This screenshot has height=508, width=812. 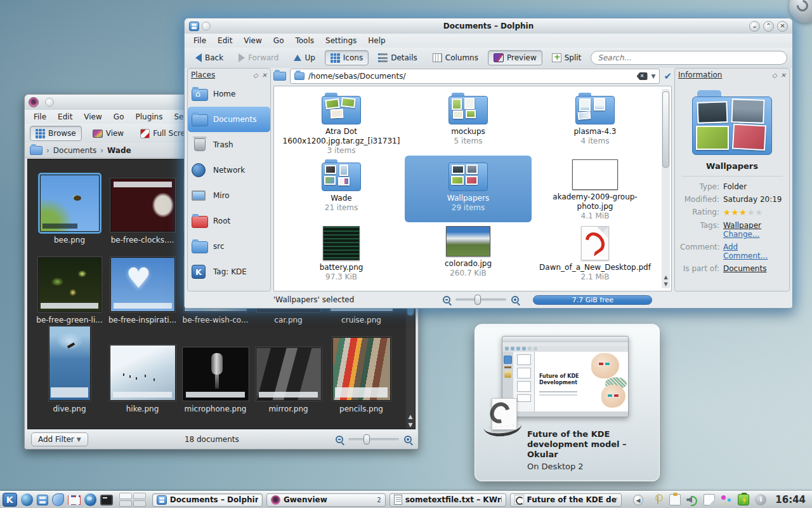 What do you see at coordinates (119, 150) in the screenshot?
I see `breadcrumb-wade: Wade` at bounding box center [119, 150].